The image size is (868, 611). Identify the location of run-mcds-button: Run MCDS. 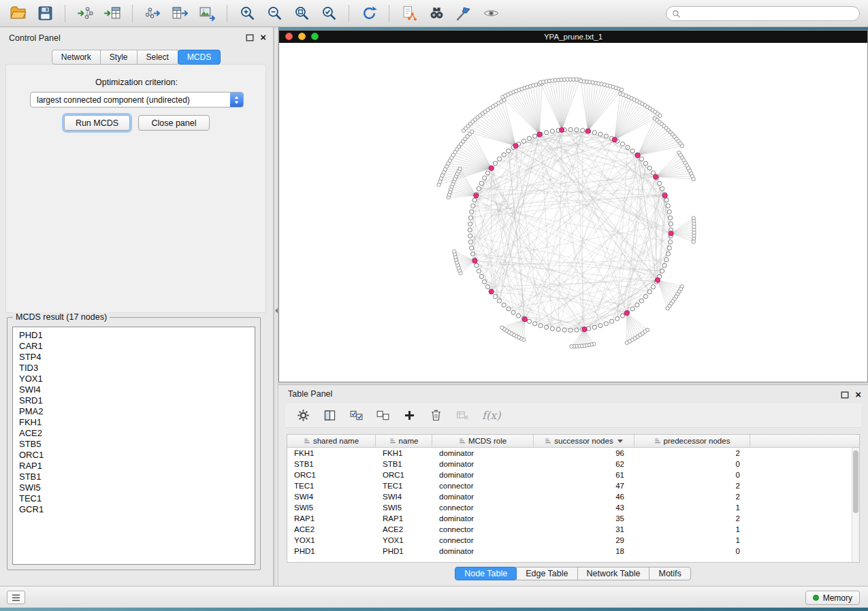
(97, 122).